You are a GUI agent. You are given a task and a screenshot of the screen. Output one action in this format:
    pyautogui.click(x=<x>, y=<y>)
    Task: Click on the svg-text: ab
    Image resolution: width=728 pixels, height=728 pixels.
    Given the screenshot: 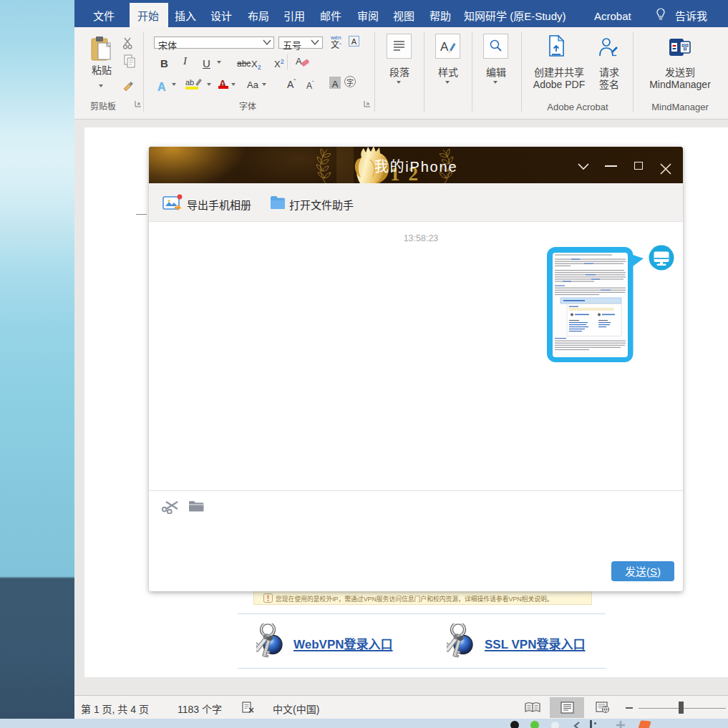 What is the action you would take?
    pyautogui.click(x=190, y=82)
    